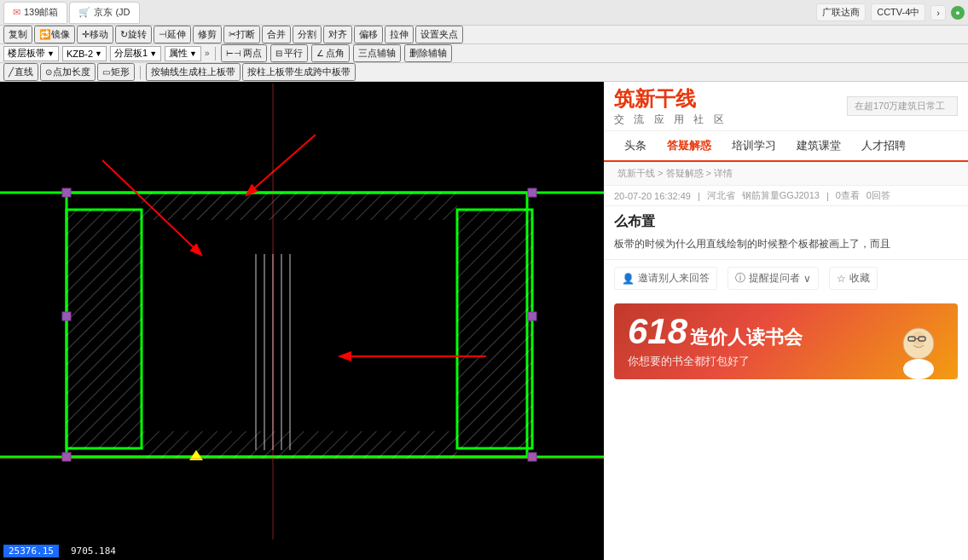 The image size is (968, 560). I want to click on tb3-separator, so click(140, 72).